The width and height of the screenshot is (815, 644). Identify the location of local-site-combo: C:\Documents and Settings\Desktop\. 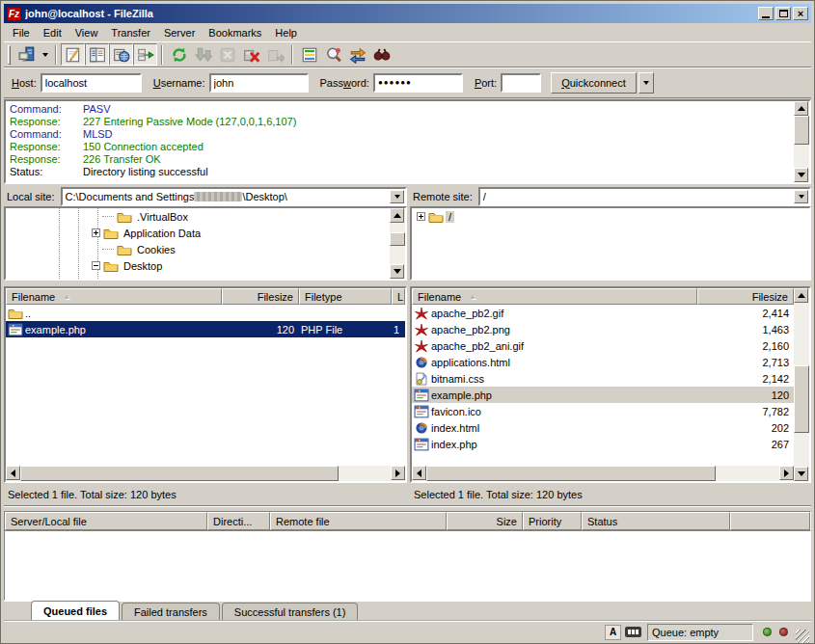
(233, 197).